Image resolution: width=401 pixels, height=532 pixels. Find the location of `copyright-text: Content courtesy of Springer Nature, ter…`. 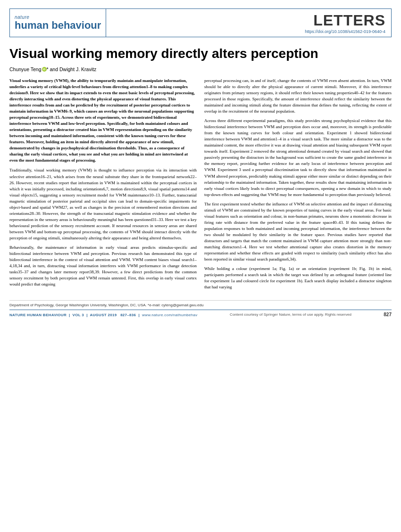

copyright-text: Content courtesy of Springer Nature, ter… is located at coordinates (291, 315).